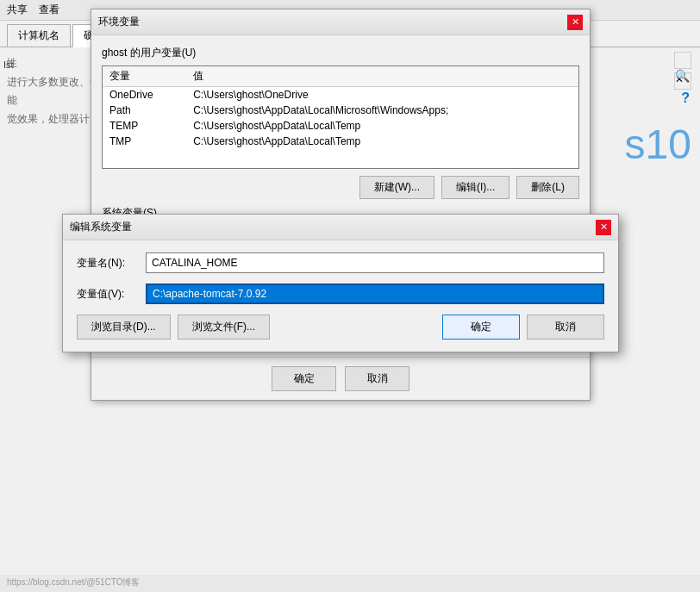 This screenshot has width=700, height=592. Describe the element at coordinates (145, 77) in the screenshot. I see `col-header-var-name: 变量` at that location.